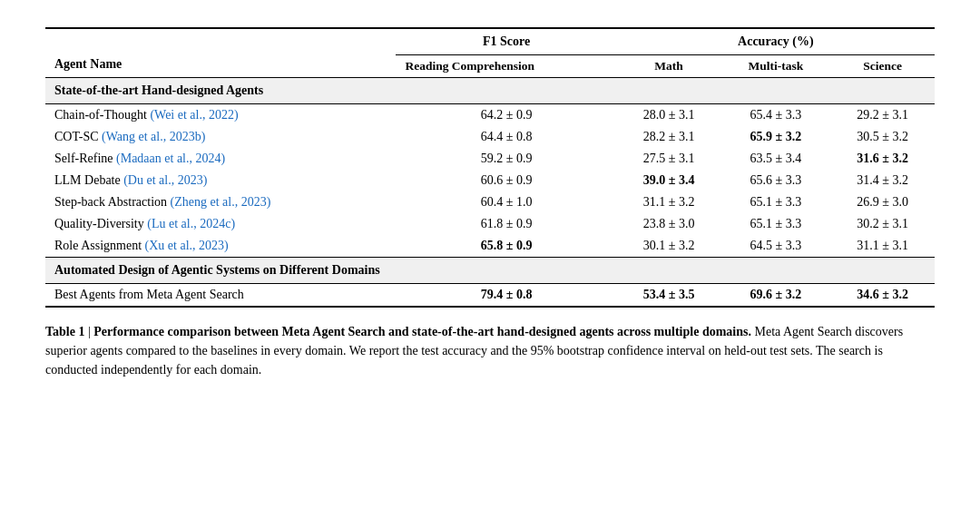 This screenshot has width=980, height=509. I want to click on caption-bold: Performance comparison between Meta Agen…, so click(423, 332).